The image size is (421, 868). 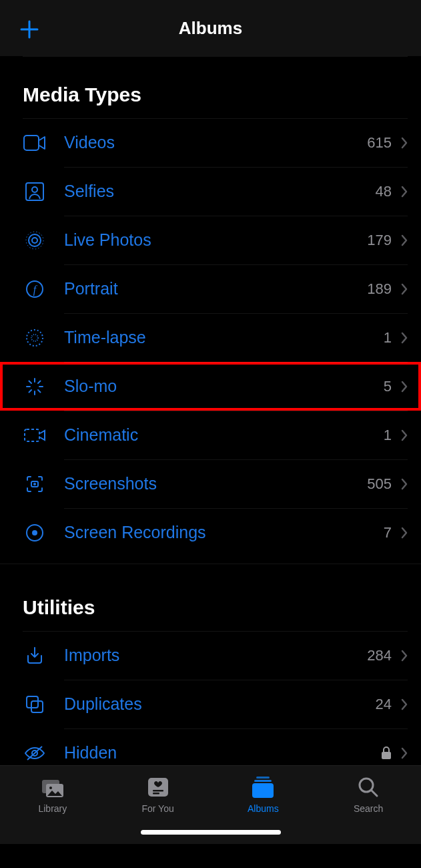 What do you see at coordinates (211, 143) in the screenshot?
I see `row-videos: Videos 615` at bounding box center [211, 143].